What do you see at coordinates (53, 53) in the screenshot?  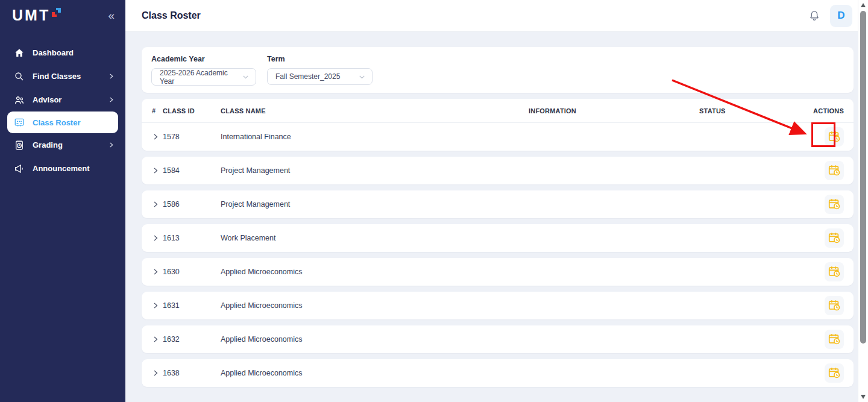 I see `sidebar-item-label: Dashboard` at bounding box center [53, 53].